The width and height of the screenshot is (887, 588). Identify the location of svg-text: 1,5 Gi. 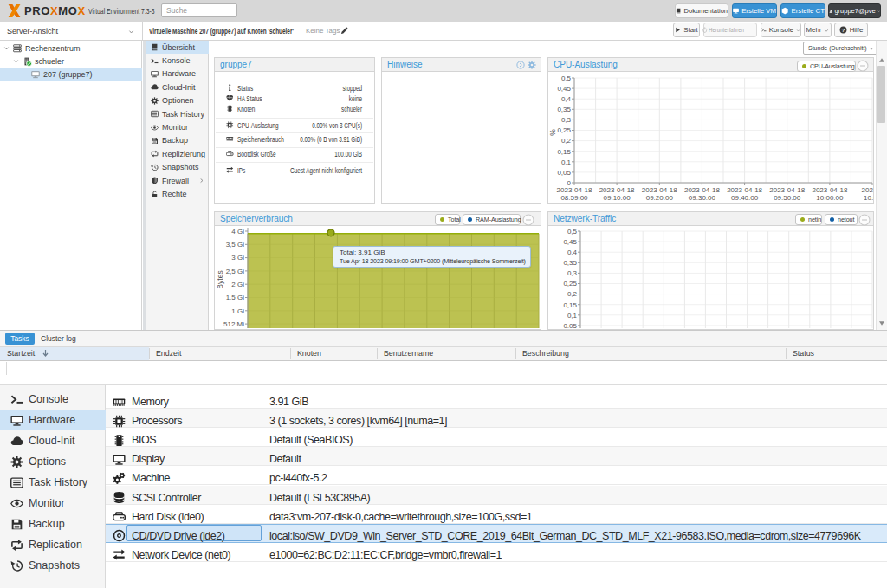
(236, 298).